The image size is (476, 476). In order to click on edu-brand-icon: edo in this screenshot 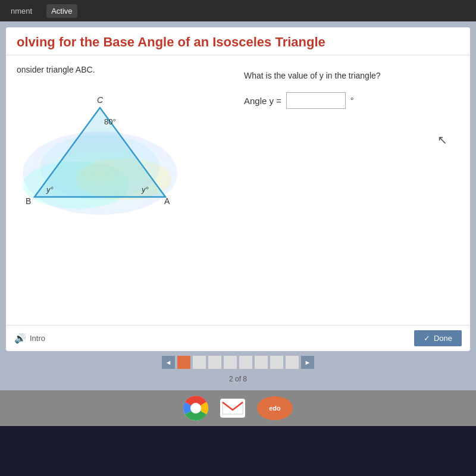, I will do `click(275, 408)`.